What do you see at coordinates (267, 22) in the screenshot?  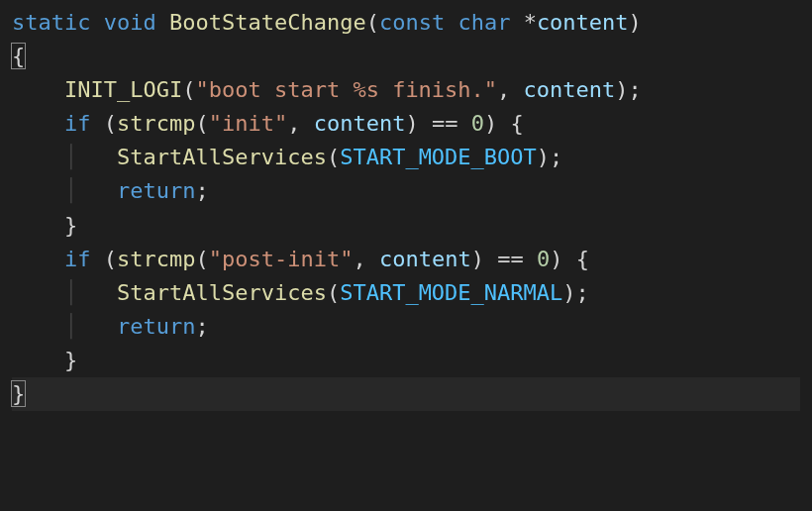 I see `function-name: BootStateChange` at bounding box center [267, 22].